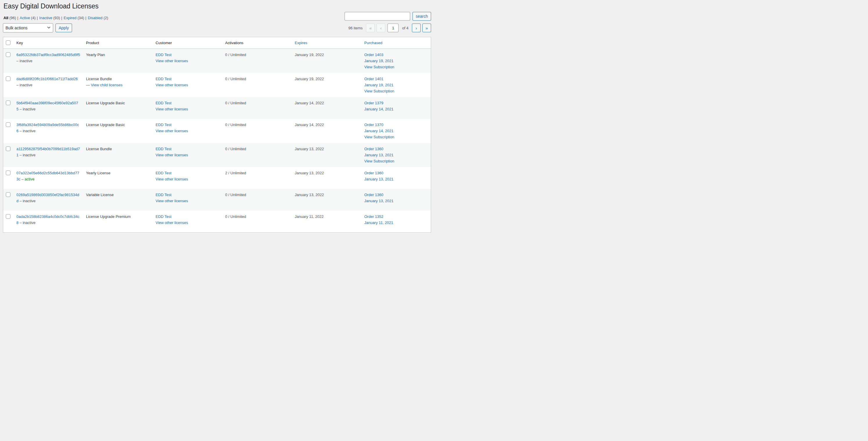  Describe the element at coordinates (49, 131) in the screenshot. I see `key-cell: 3f68fa3924e594809a9de55b86bc00c6 – inact…` at that location.